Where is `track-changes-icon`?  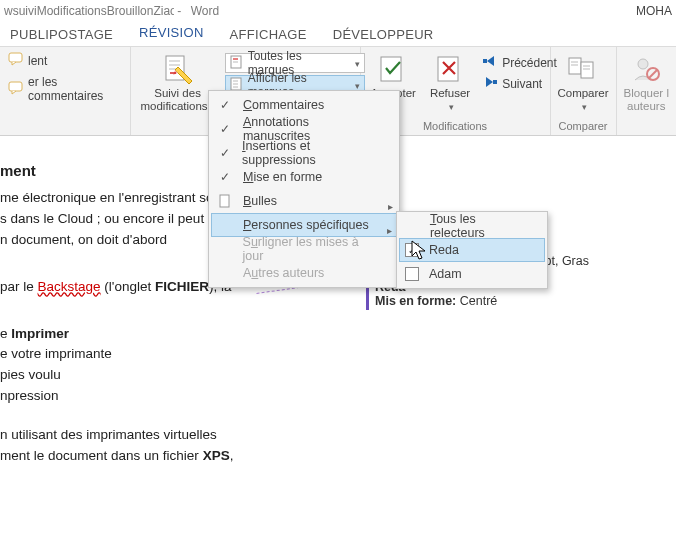
track-changes-icon is located at coordinates (178, 69).